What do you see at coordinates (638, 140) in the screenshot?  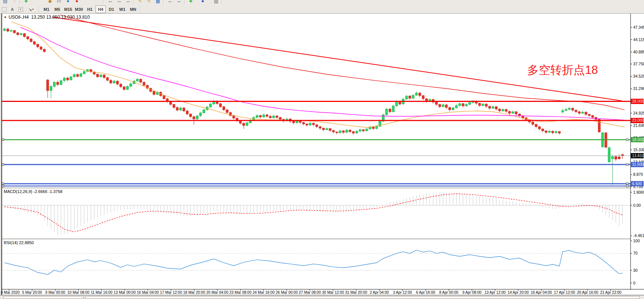 I see `price-badge-label: 18.000` at bounding box center [638, 140].